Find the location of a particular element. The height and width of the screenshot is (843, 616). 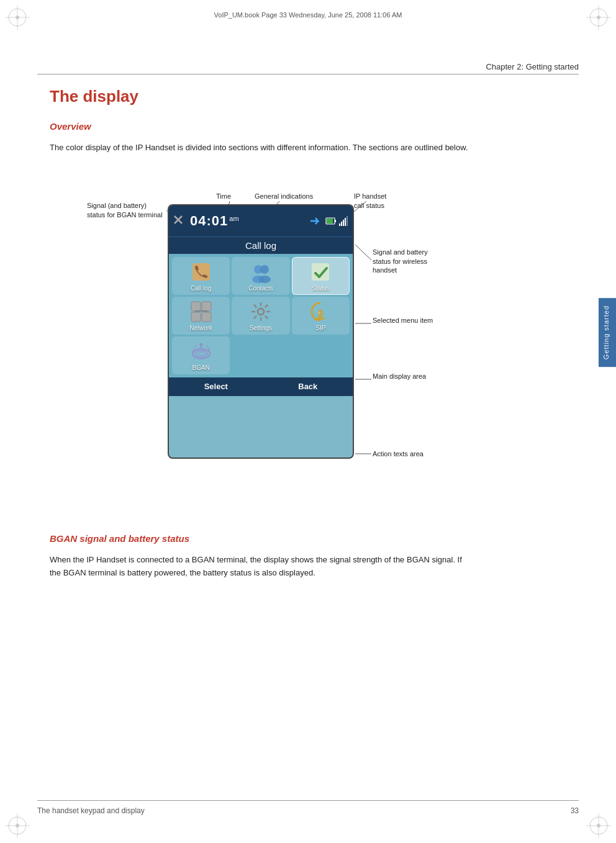

bgan-body-text: When the IP Handset is connected to a BG… is located at coordinates (261, 567).